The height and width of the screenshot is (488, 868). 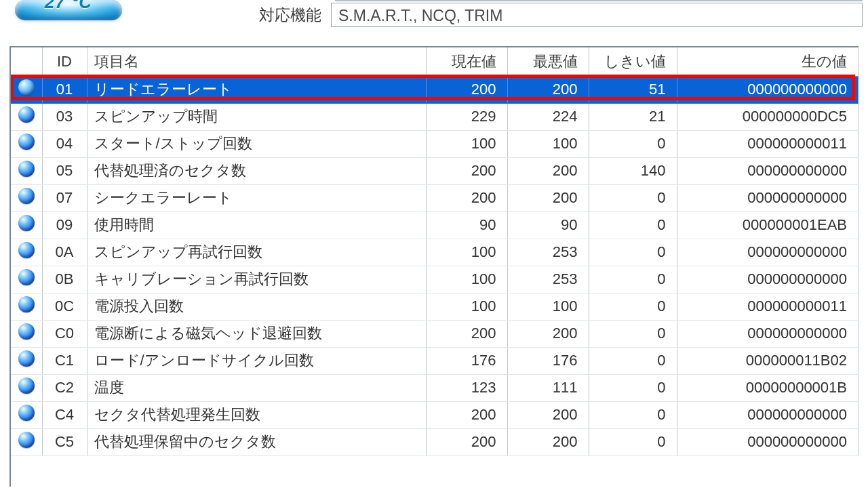 What do you see at coordinates (435, 62) in the screenshot?
I see `table-header-row: ID 項目名 現在値 最悪値 しきい値 生の値` at bounding box center [435, 62].